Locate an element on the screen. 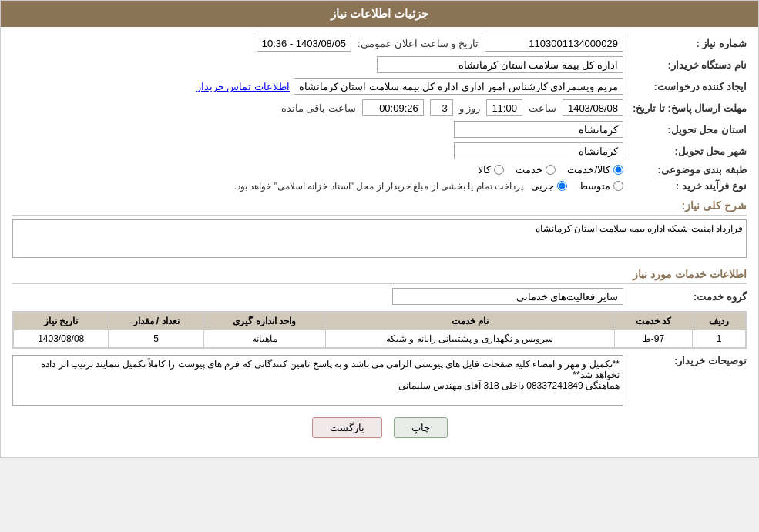 This screenshot has height=532, width=759. radio-kala-khedmat-input is located at coordinates (618, 169).